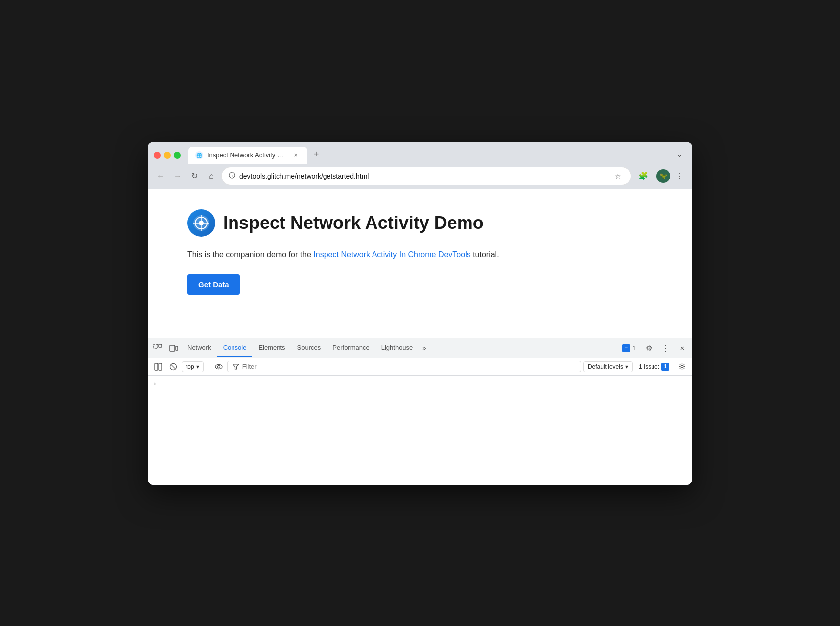 This screenshot has width=840, height=626. What do you see at coordinates (157, 155) in the screenshot?
I see `close-button` at bounding box center [157, 155].